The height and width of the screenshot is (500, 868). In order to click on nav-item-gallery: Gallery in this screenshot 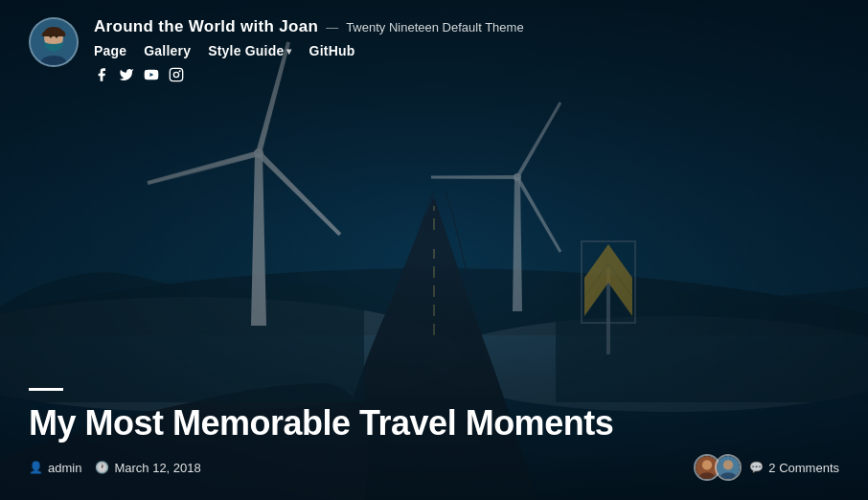, I will do `click(167, 51)`.